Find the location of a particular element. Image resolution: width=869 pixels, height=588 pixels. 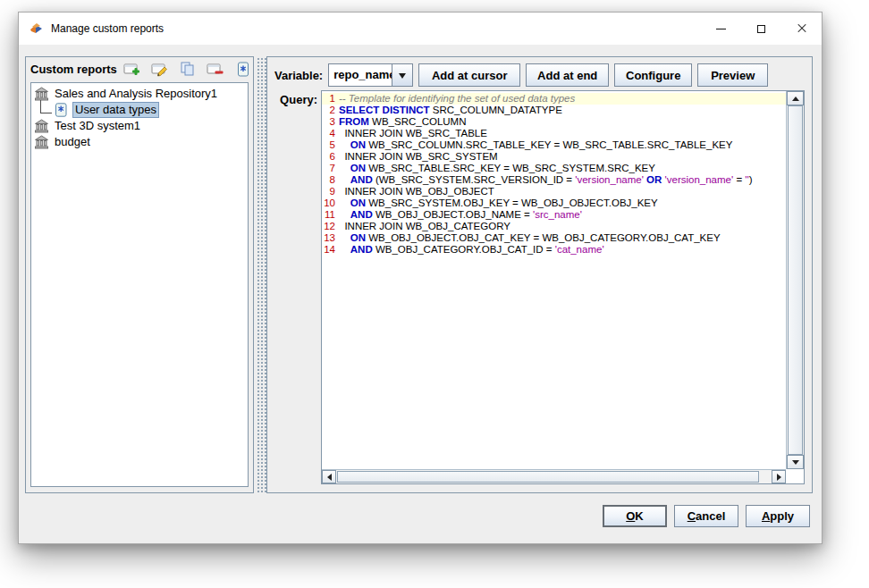

tree-item-test-3d-system: Test 3D system1 is located at coordinates (139, 126).